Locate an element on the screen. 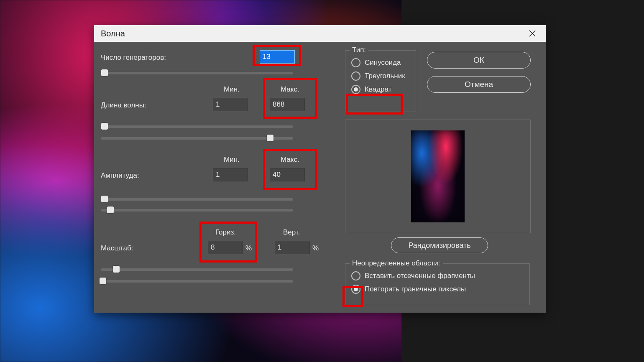 Image resolution: width=644 pixels, height=362 pixels. scale-vert-input: 1 is located at coordinates (292, 247).